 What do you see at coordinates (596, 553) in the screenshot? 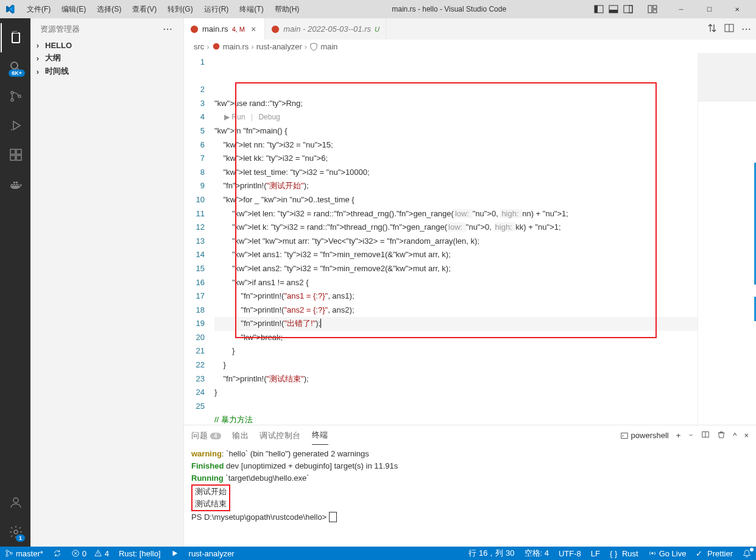
I see `status-eol: LF` at bounding box center [596, 553].